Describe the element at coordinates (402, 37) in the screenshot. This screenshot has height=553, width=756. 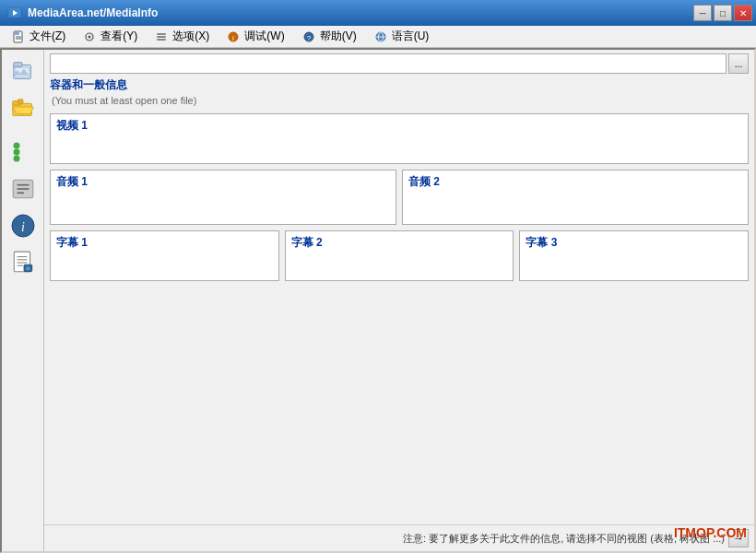
I see `menu-language: 语言(U)` at that location.